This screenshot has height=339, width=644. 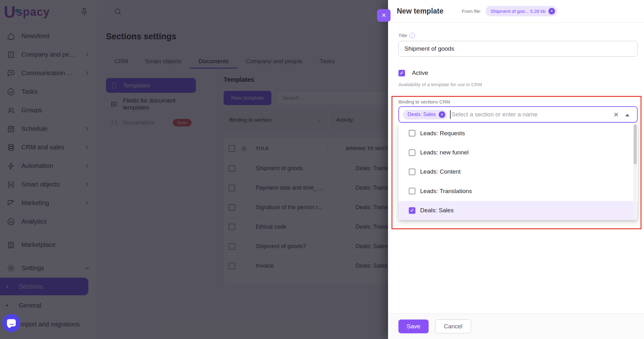 What do you see at coordinates (616, 115) in the screenshot?
I see `clear-selection-icon: ✕` at bounding box center [616, 115].